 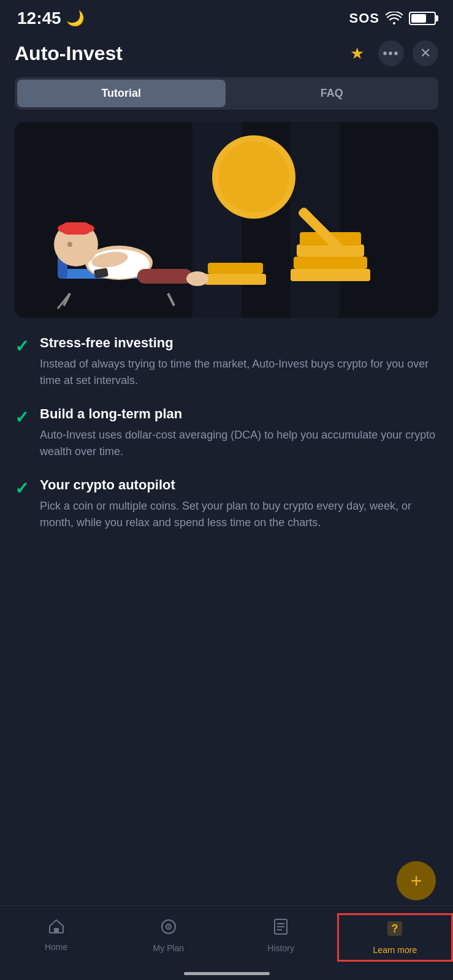 What do you see at coordinates (22, 347) in the screenshot?
I see `check-icon-1: ✓` at bounding box center [22, 347].